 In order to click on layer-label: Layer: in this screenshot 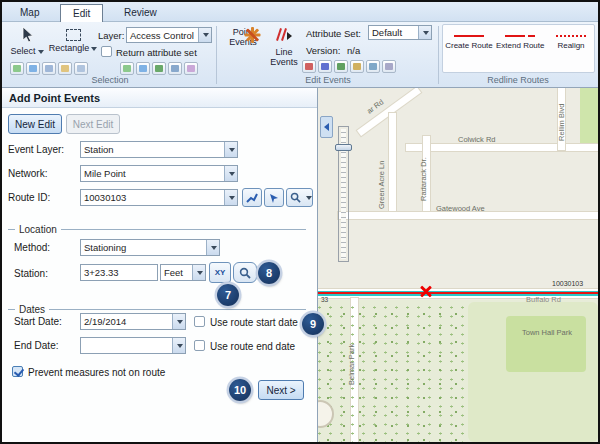, I will do `click(111, 36)`.